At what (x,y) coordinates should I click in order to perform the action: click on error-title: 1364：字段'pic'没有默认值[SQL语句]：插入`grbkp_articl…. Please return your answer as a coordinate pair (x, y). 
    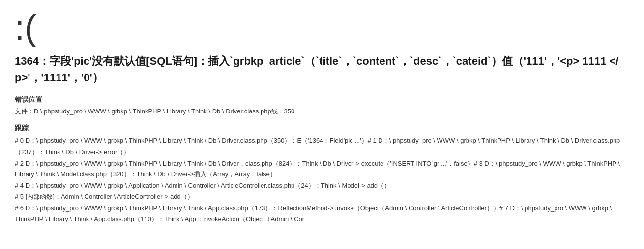
    Looking at the image, I should click on (322, 69).